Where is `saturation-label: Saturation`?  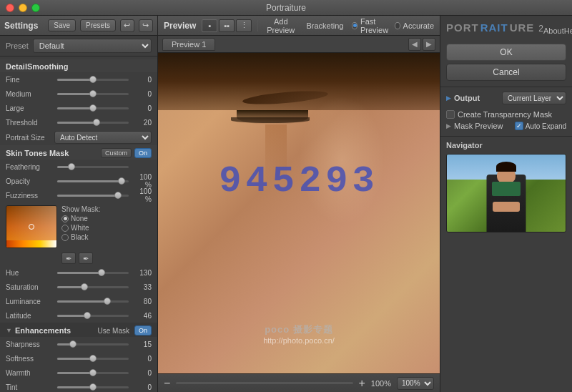
saturation-label: Saturation is located at coordinates (30, 288).